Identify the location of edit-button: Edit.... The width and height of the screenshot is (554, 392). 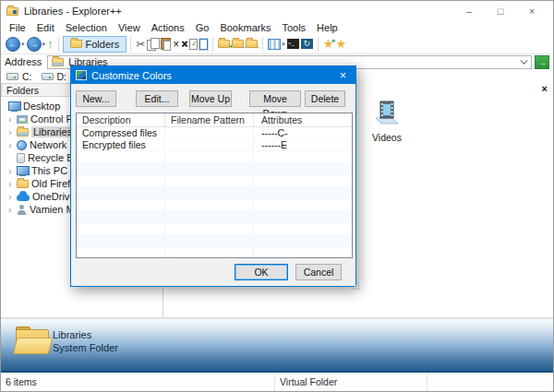
(157, 99).